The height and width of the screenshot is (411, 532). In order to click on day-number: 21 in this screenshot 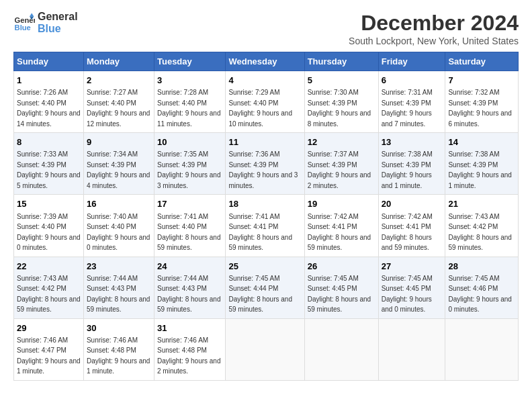, I will do `click(482, 204)`.